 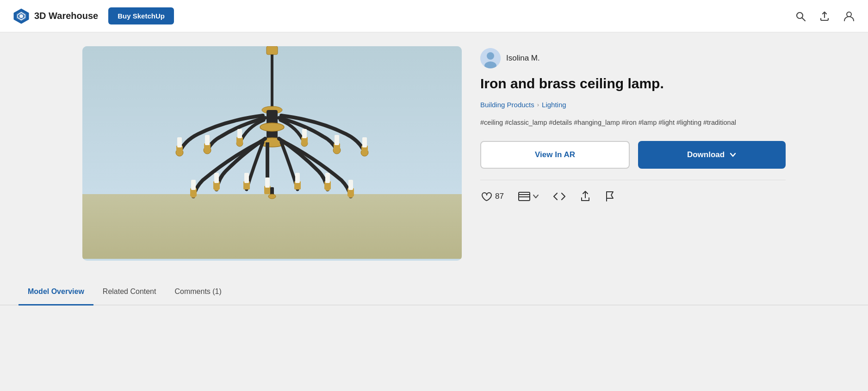 I want to click on tab-comments: Comments (1), so click(x=198, y=292).